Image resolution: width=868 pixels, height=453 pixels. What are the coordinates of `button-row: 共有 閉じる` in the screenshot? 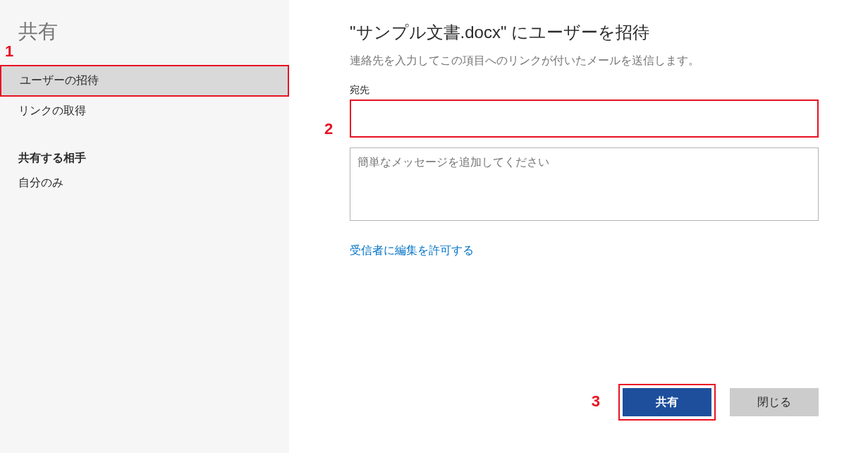 It's located at (719, 402).